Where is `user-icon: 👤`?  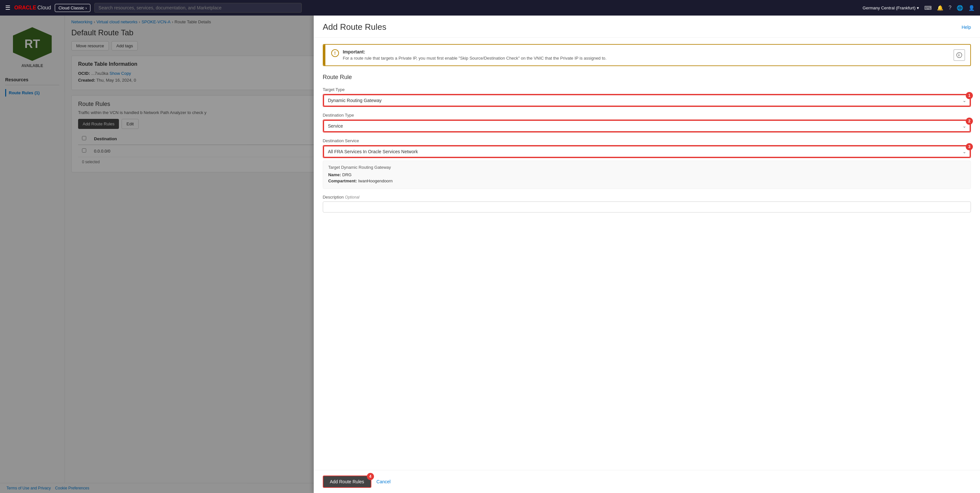
user-icon: 👤 is located at coordinates (972, 8).